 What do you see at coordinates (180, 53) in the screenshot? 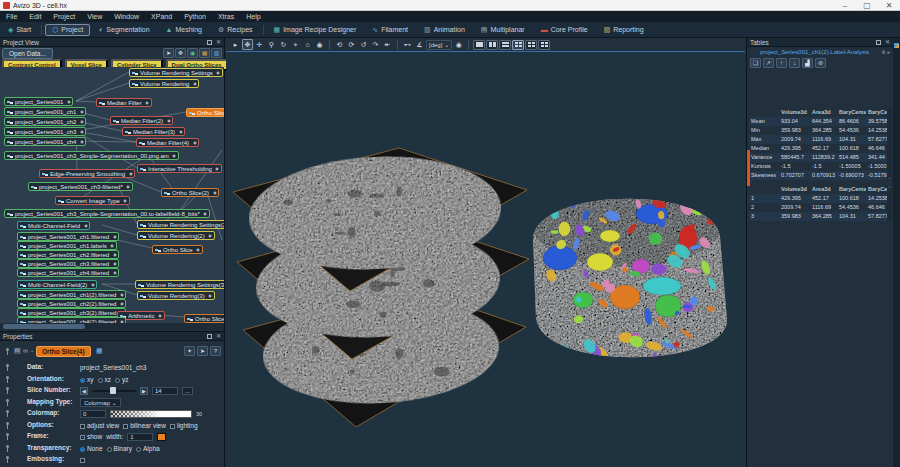
I see `pv-hand-icon: ✥` at bounding box center [180, 53].